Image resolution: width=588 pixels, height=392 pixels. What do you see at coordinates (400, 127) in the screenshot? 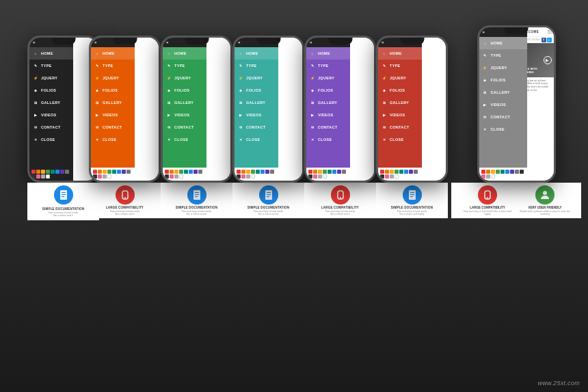
I see `menu-contact-6: ✉CONTACT` at bounding box center [400, 127].